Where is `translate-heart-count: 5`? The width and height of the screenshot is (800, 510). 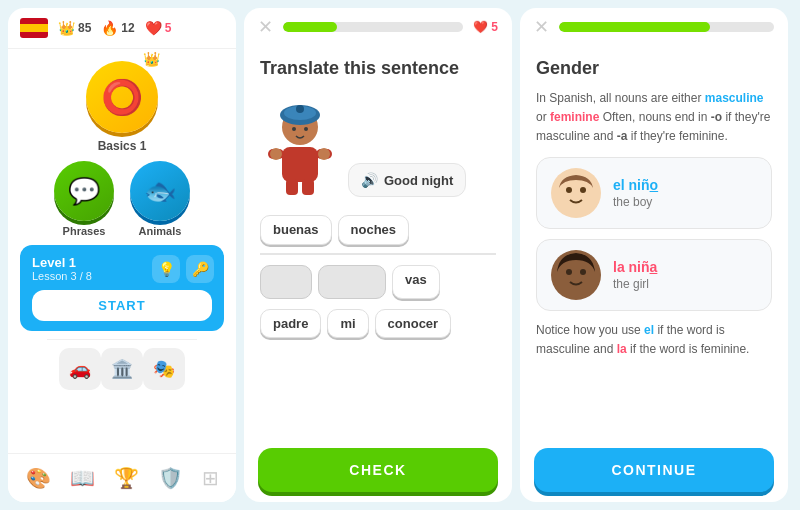 translate-heart-count: 5 is located at coordinates (494, 27).